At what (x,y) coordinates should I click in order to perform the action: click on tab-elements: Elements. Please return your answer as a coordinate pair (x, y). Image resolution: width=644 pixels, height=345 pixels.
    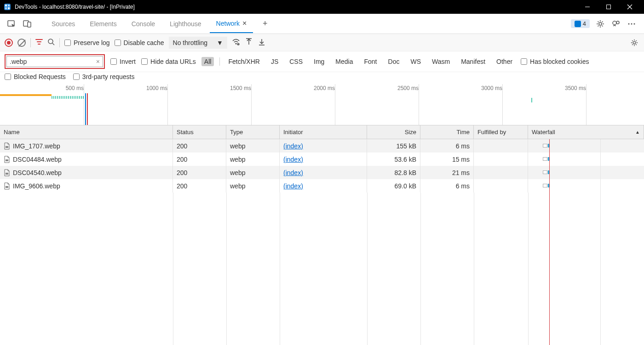
    Looking at the image, I should click on (103, 24).